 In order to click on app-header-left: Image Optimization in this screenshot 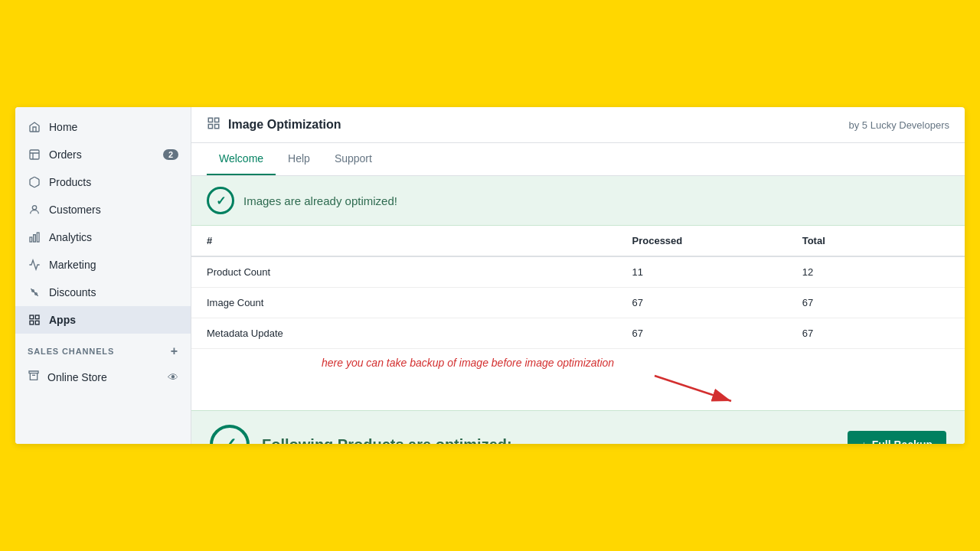, I will do `click(274, 125)`.